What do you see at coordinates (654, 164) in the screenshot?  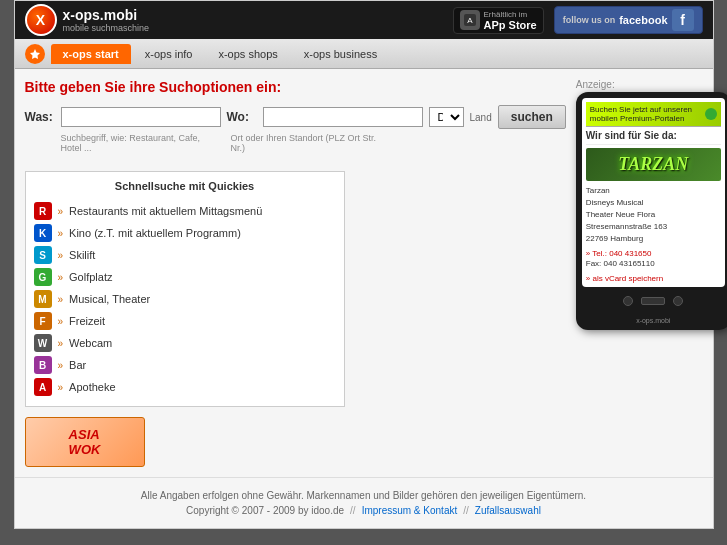 I see `tarzan-logo: TARZAN` at bounding box center [654, 164].